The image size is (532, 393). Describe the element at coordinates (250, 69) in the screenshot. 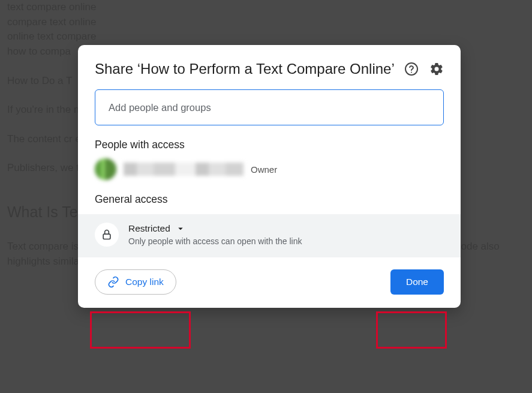

I see `dialog-title: Share ‘How to Perform a Text Compare Onl…` at that location.